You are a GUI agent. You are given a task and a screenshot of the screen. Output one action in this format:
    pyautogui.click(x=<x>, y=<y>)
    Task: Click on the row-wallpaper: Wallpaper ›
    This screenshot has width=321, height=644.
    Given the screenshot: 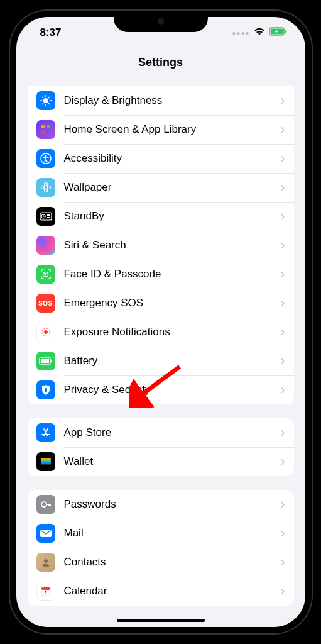 What is the action you would take?
    pyautogui.click(x=161, y=187)
    